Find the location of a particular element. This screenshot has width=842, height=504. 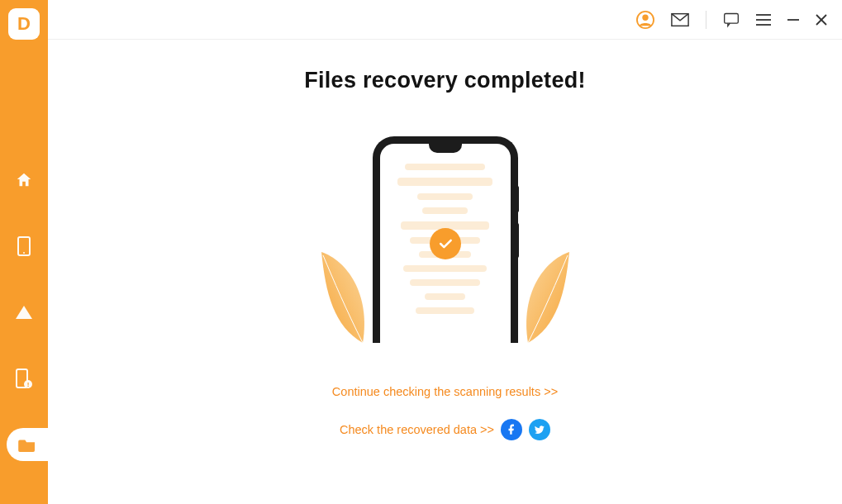

close-button is located at coordinates (821, 20).